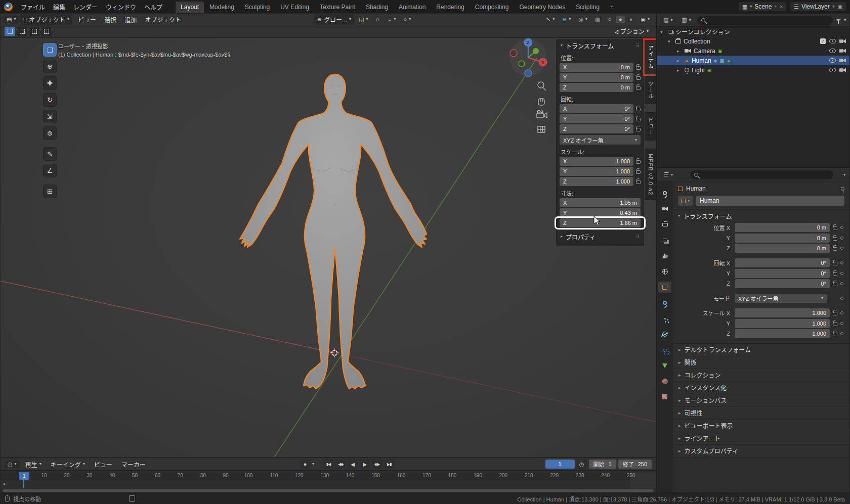  What do you see at coordinates (840, 7) in the screenshot?
I see `remove-viewlayer-icon: ▣` at bounding box center [840, 7].